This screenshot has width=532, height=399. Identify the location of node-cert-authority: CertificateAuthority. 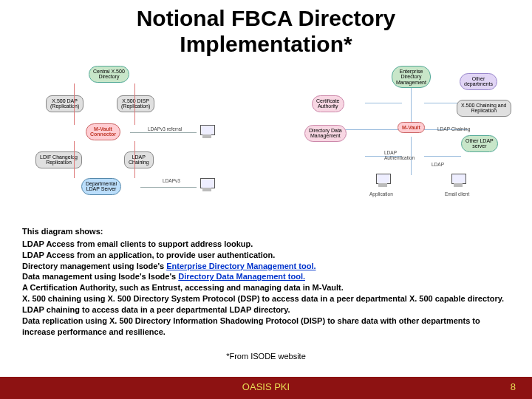
(328, 103).